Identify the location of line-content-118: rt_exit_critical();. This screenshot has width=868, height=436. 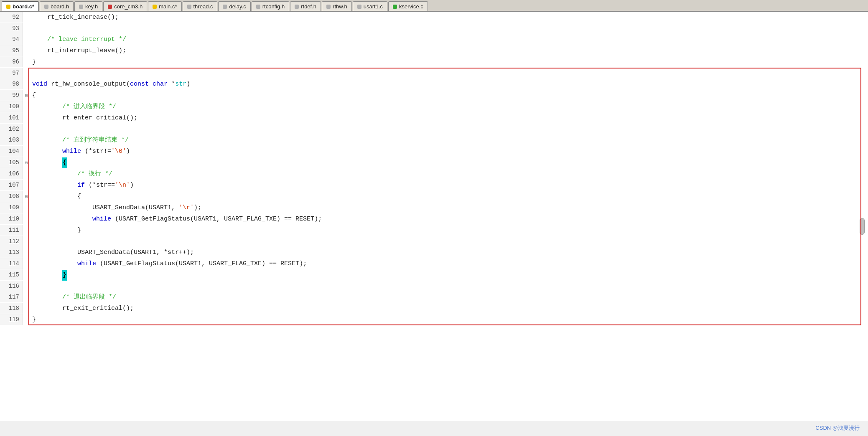
(449, 309).